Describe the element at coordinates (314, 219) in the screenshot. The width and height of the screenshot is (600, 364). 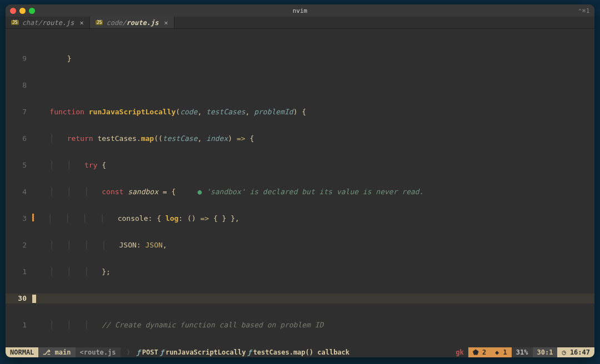
I see `code-line: │ │ │ │ console: { log: () => { } },` at that location.